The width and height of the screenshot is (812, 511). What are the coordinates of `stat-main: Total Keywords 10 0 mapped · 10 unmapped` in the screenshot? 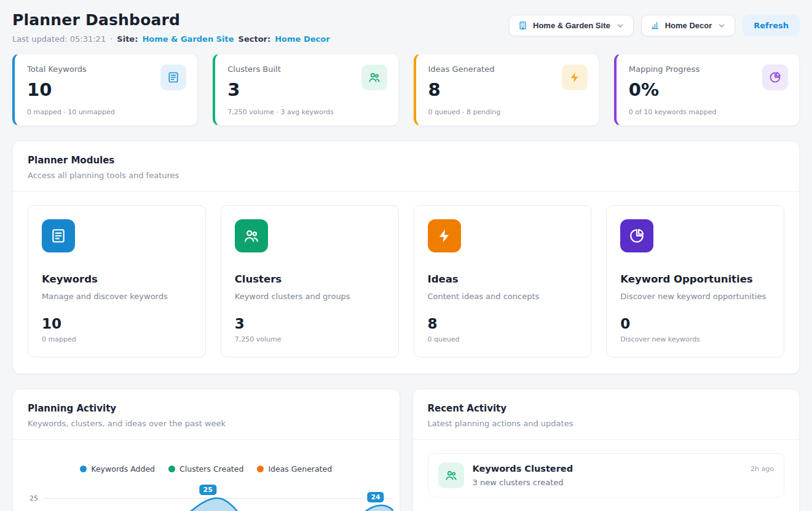 It's located at (71, 90).